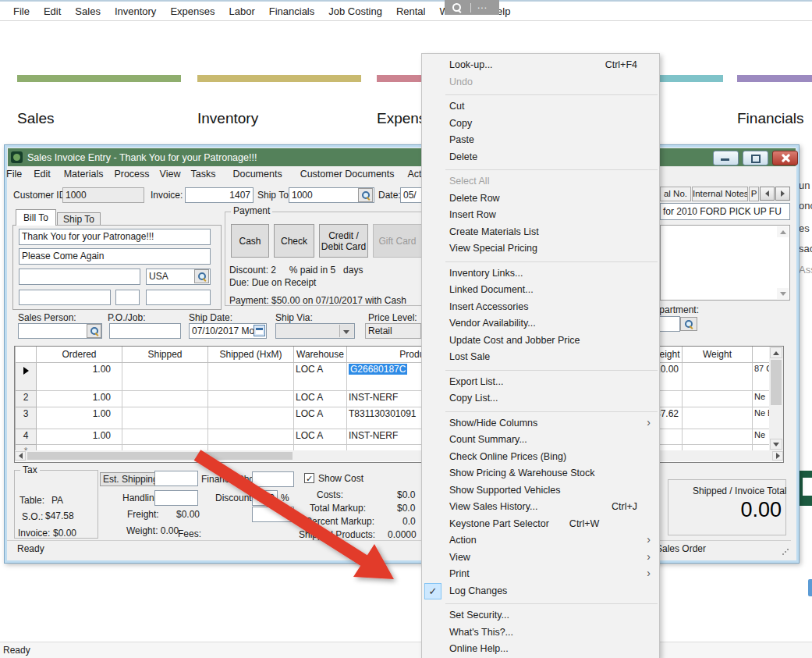 The width and height of the screenshot is (812, 658). Describe the element at coordinates (136, 11) in the screenshot. I see `app-menu-item: Inventory` at that location.